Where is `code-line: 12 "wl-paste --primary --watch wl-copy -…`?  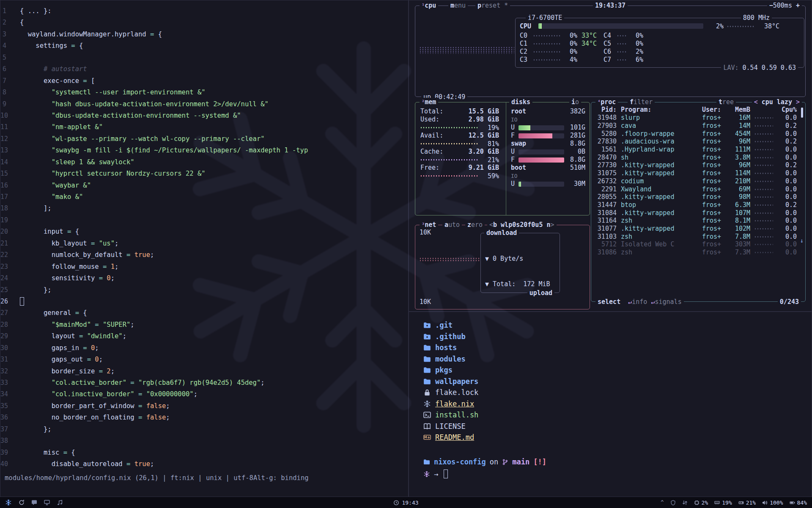 code-line: 12 "wl-paste --primary --watch wl-copy -… is located at coordinates (204, 139).